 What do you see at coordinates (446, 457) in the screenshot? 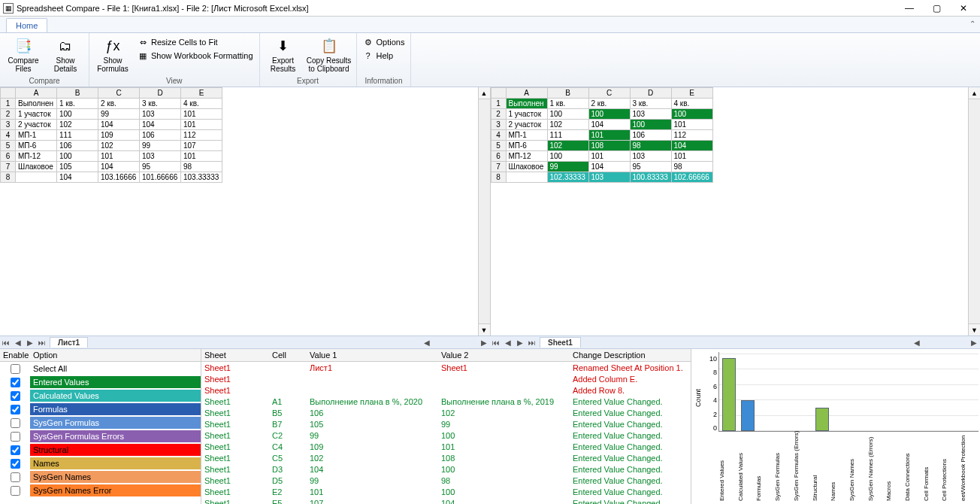
I see `result-row: Sheet1C5102108Entered Value Changed.` at bounding box center [446, 457].